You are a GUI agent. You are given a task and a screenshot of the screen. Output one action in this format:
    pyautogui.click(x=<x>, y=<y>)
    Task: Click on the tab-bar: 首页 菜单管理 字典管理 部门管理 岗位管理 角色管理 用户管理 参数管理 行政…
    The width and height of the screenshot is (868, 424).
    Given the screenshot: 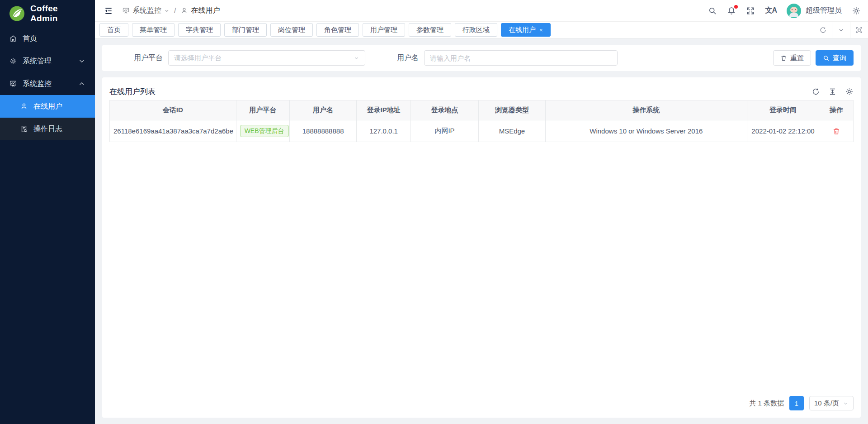 What is the action you would take?
    pyautogui.click(x=481, y=30)
    